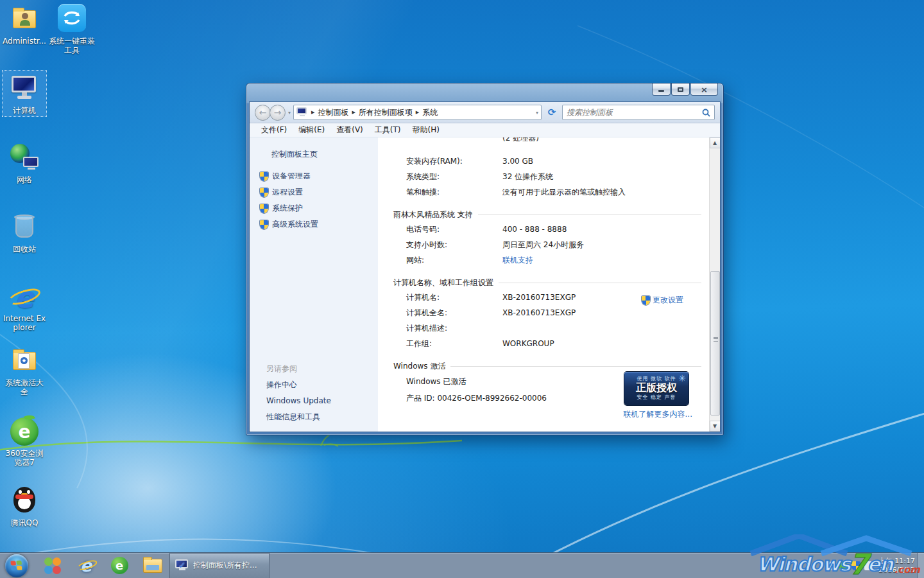  Describe the element at coordinates (554, 328) in the screenshot. I see `computer-row-description: 计算机描述:` at that location.